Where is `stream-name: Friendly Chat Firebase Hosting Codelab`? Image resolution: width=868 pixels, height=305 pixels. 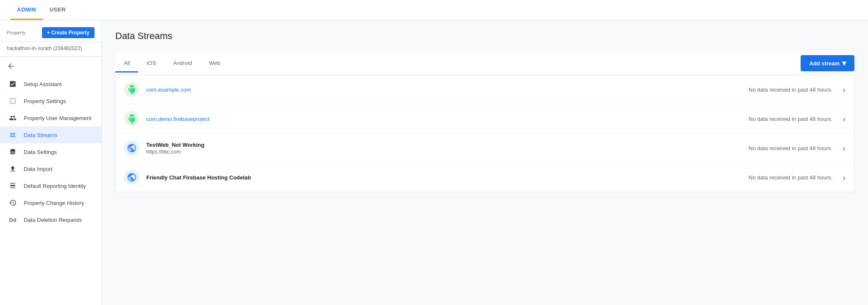
stream-name: Friendly Chat Firebase Hosting Codelab is located at coordinates (442, 177).